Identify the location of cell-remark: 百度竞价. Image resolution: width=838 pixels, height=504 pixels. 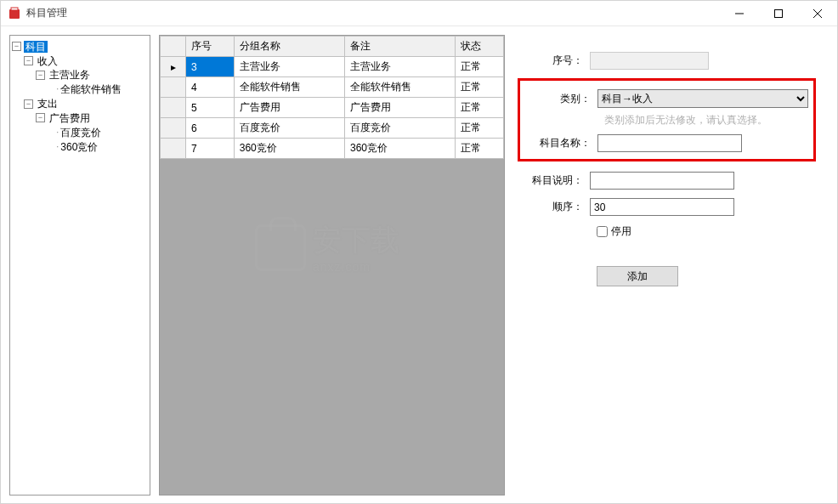
(400, 128).